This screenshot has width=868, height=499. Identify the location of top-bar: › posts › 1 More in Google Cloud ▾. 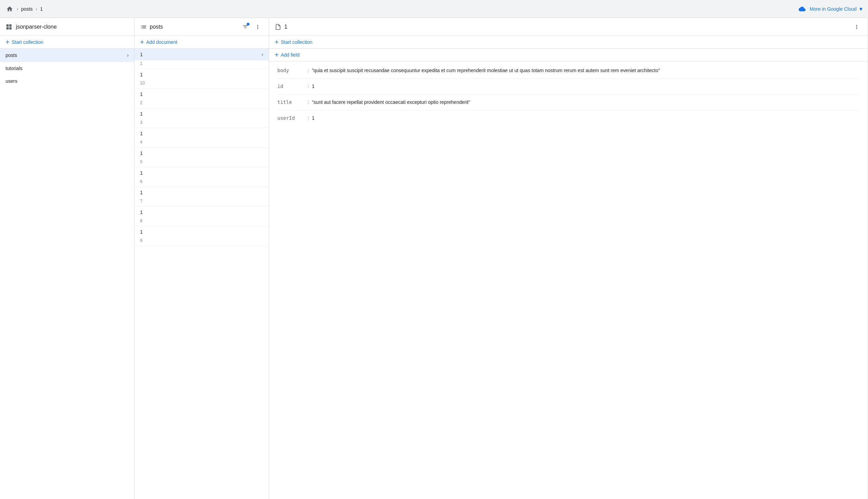
(434, 9).